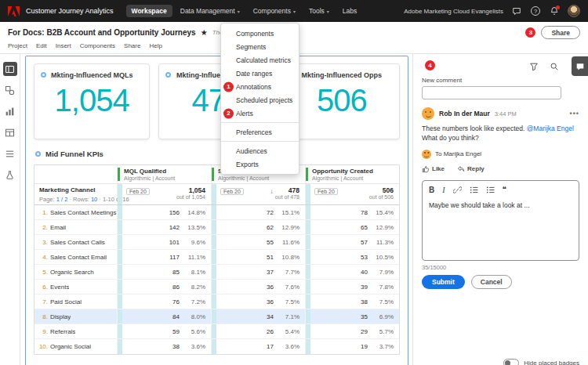  I want to click on comment-more-icon: •••, so click(575, 114).